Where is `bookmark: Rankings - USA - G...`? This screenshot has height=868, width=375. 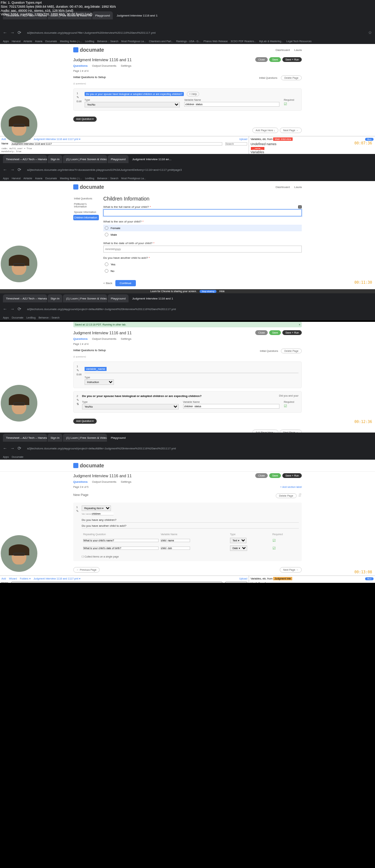
bookmark: Rankings - USA - G... is located at coordinates (188, 41).